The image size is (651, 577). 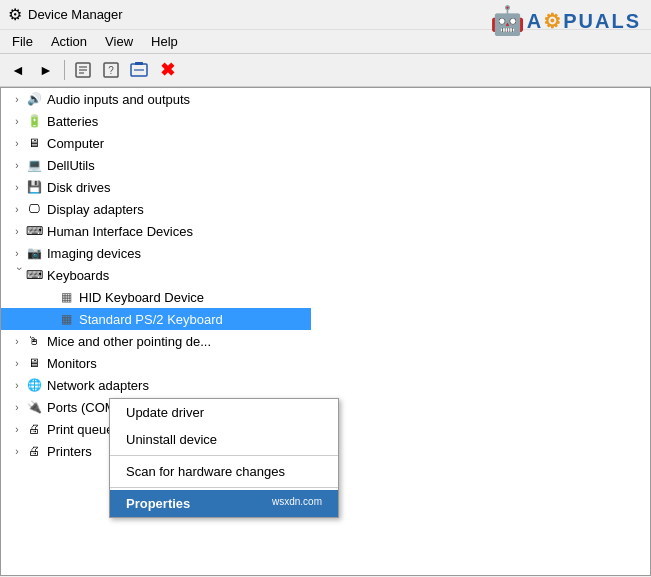 What do you see at coordinates (34, 187) in the screenshot?
I see `disk-icon` at bounding box center [34, 187].